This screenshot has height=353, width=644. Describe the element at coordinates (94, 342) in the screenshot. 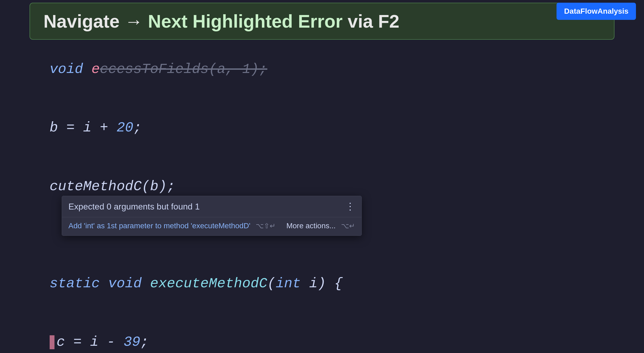

I see `var-i-2: i` at that location.